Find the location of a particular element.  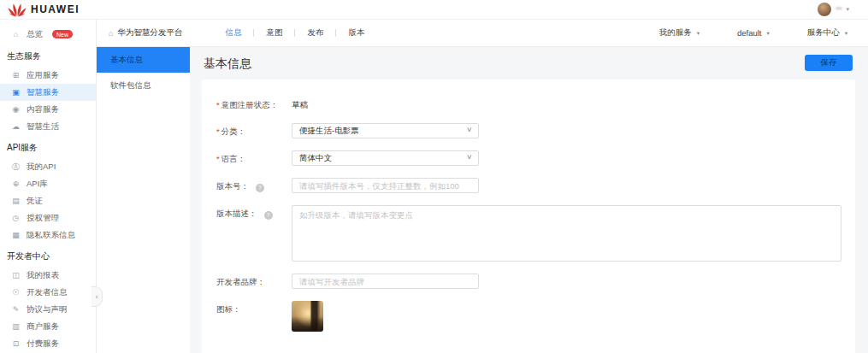

sidebar-item-label: 内容服务 is located at coordinates (43, 109).